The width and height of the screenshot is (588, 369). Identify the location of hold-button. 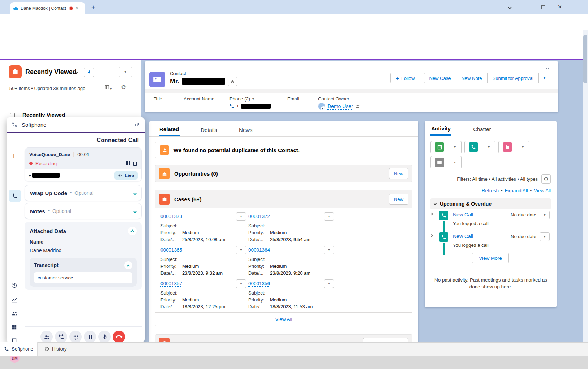
(90, 337).